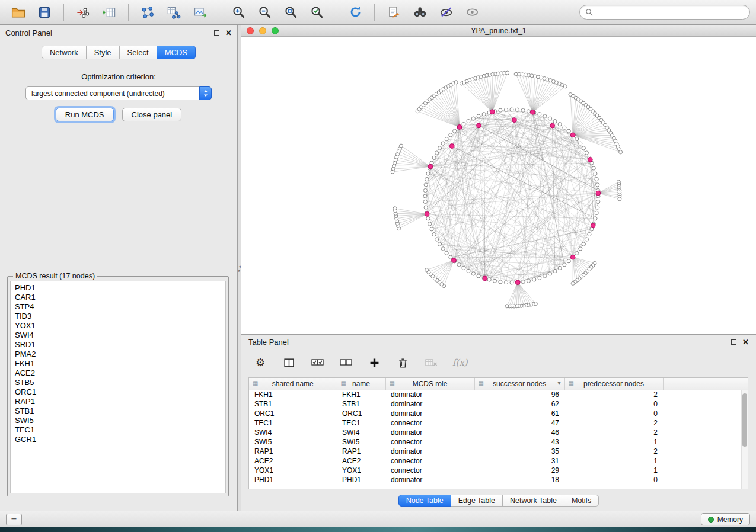  I want to click on tab-node-table: Node Table, so click(425, 501).